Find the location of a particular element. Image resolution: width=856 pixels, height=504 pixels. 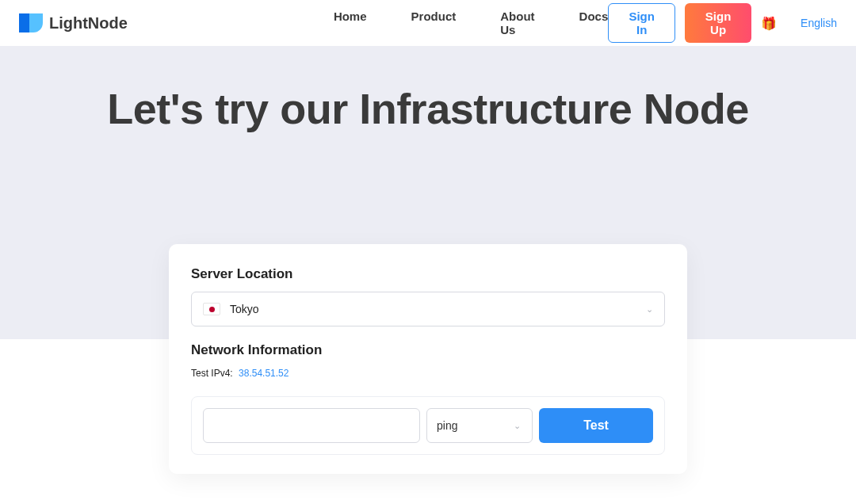

test-row: ping ⌄ Test is located at coordinates (428, 426).